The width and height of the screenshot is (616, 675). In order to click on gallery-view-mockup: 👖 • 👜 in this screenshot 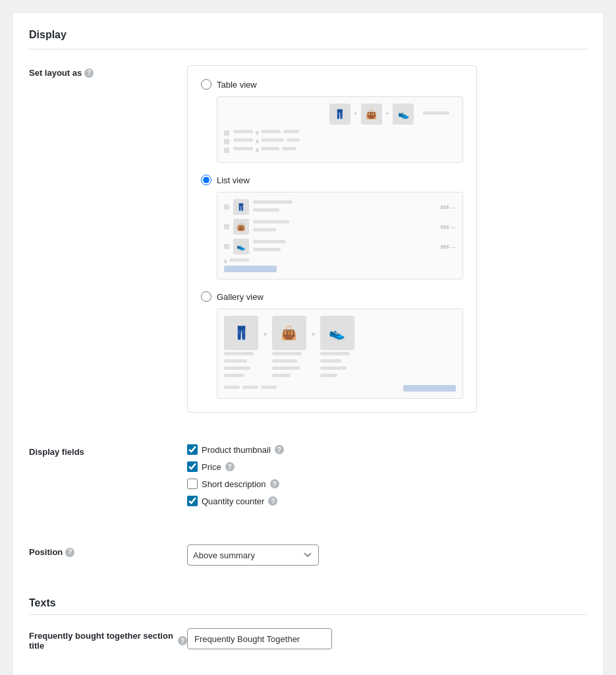, I will do `click(340, 353)`.